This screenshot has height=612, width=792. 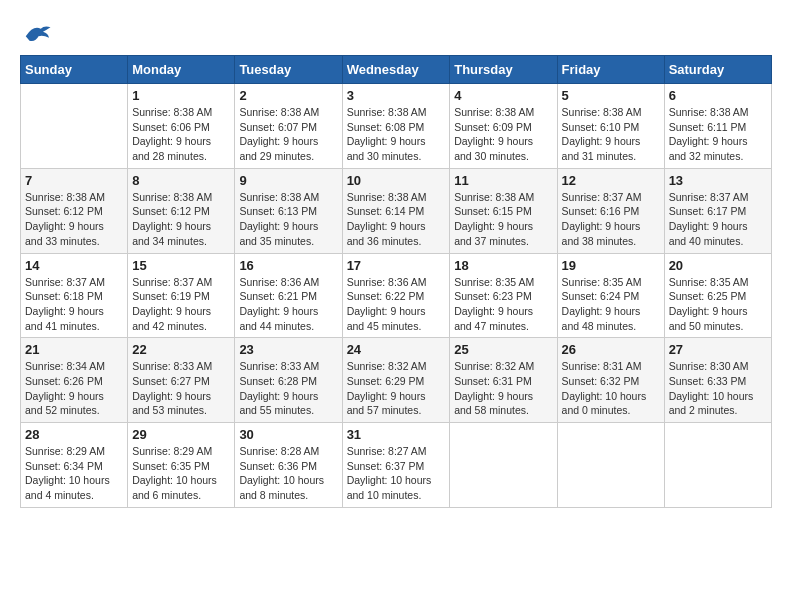 What do you see at coordinates (503, 220) in the screenshot?
I see `day-info: Sunrise: 8:38 AM Sunset: 6:15 PM Dayligh…` at bounding box center [503, 220].